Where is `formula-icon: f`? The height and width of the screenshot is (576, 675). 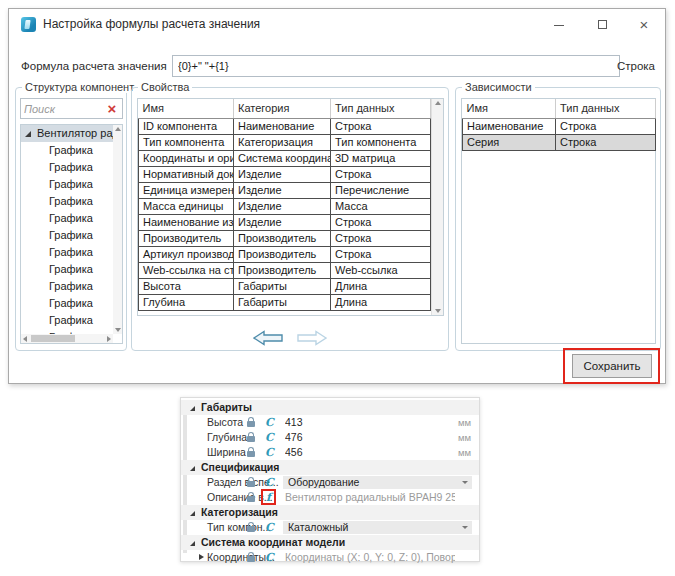 formula-icon: f is located at coordinates (268, 498).